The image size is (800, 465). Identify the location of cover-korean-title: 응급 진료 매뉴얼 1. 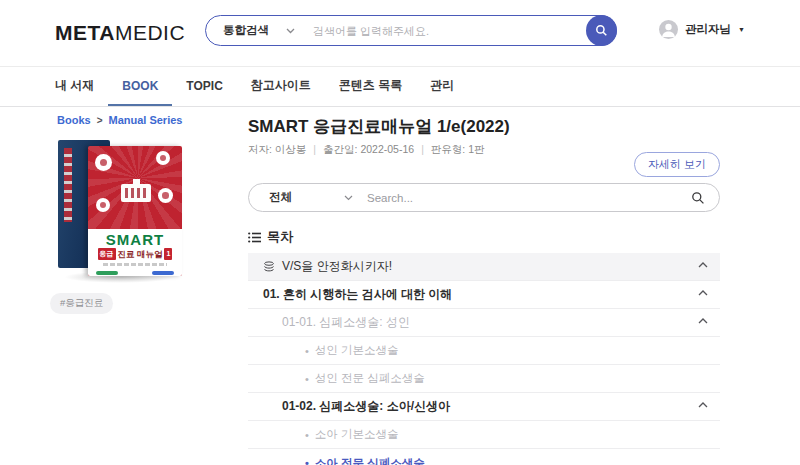
(136, 254).